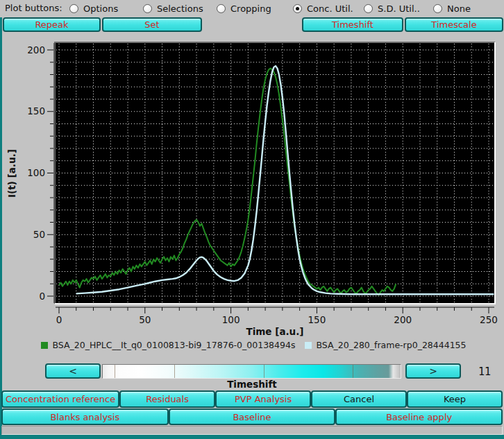 The width and height of the screenshot is (504, 439). Describe the element at coordinates (419, 417) in the screenshot. I see `baseline-apply-button: Baseline apply` at that location.